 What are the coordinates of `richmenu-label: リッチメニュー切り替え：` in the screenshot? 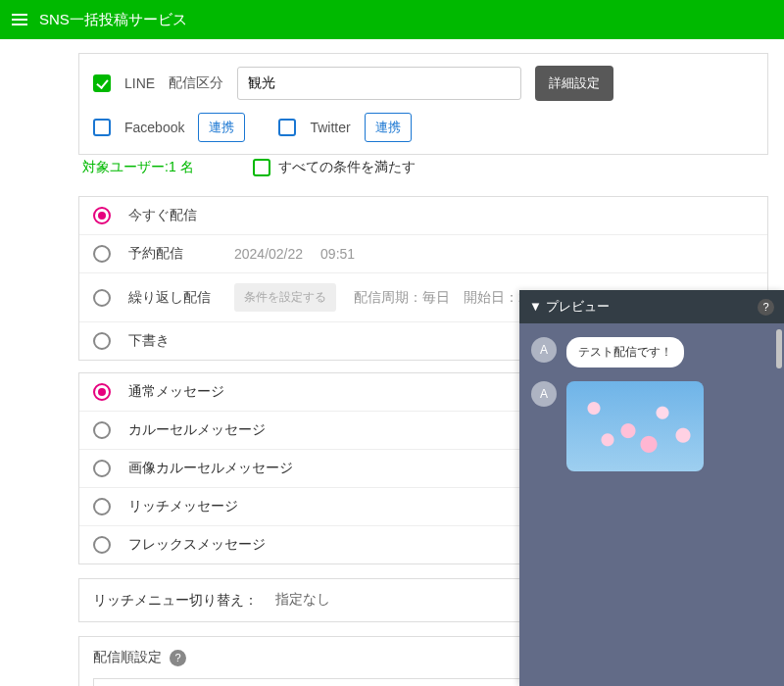 It's located at (175, 601).